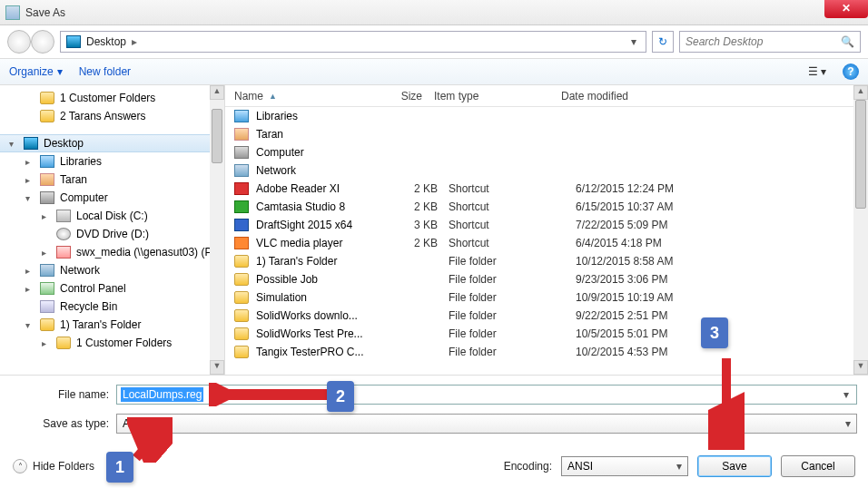 This screenshot has height=488, width=868. I want to click on new-folder-button: New folder, so click(105, 72).